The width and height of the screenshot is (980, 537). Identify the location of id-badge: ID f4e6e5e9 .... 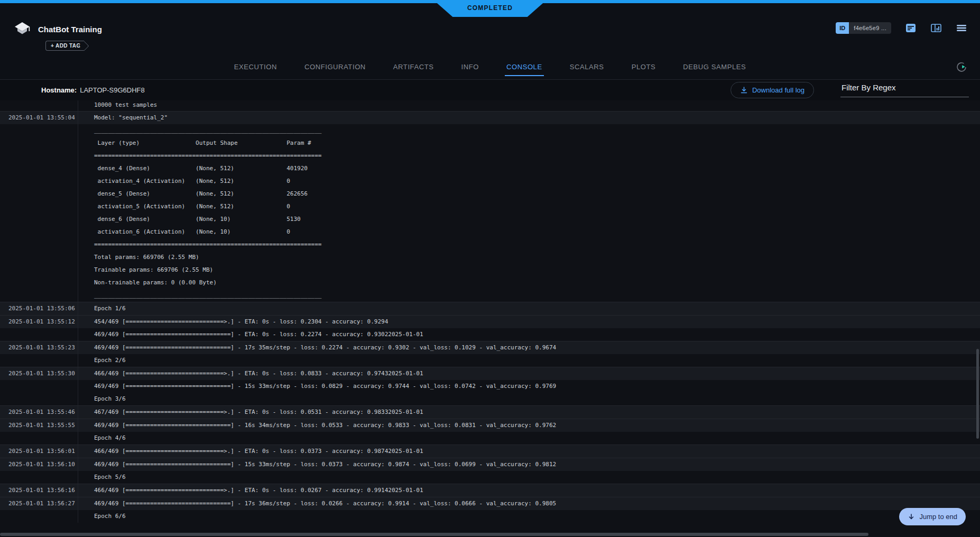
(864, 28).